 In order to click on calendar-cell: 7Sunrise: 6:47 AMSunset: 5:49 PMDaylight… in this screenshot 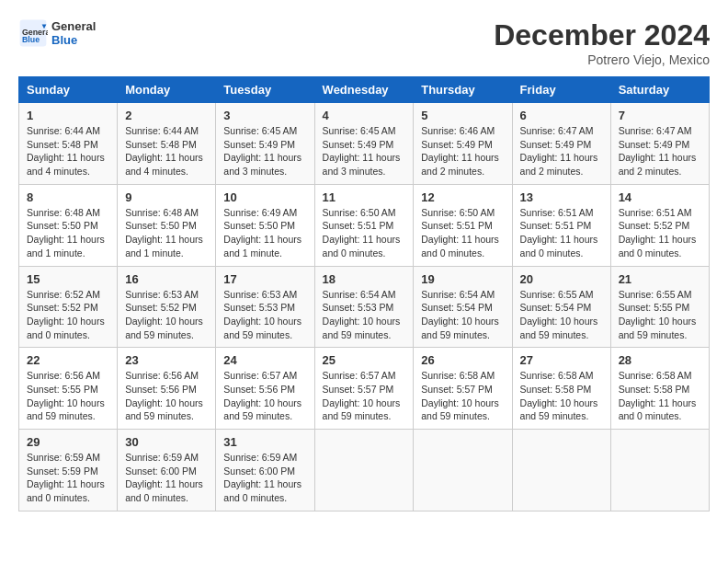, I will do `click(660, 144)`.